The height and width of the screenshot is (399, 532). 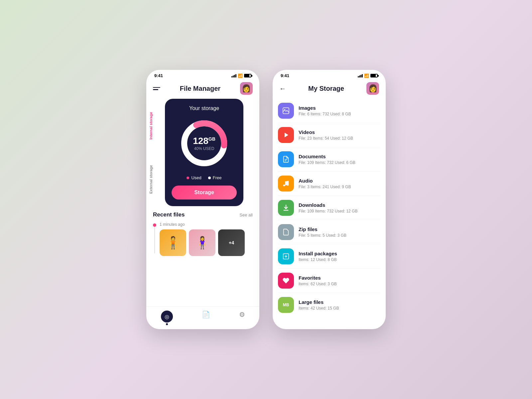 What do you see at coordinates (339, 308) in the screenshot?
I see `category-meta: Items: 42 Used: 15 GB` at bounding box center [339, 308].